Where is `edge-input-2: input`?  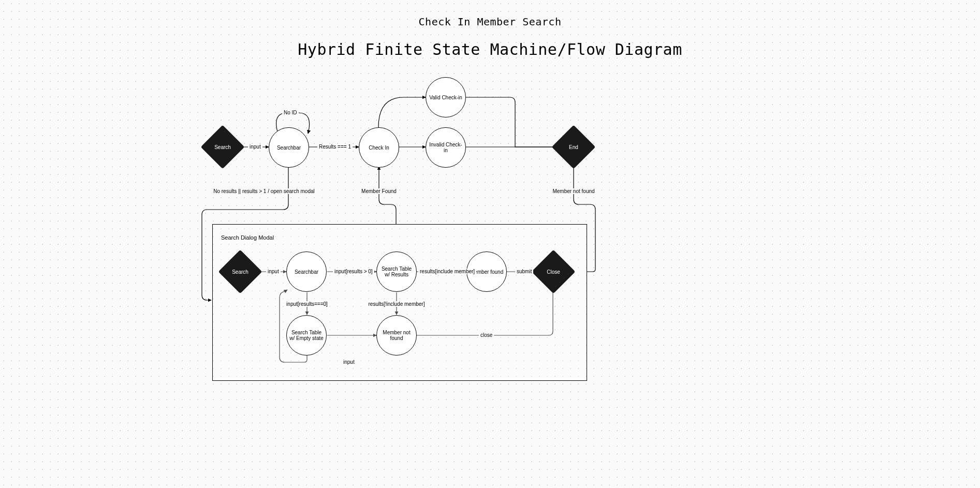 edge-input-2: input is located at coordinates (273, 271).